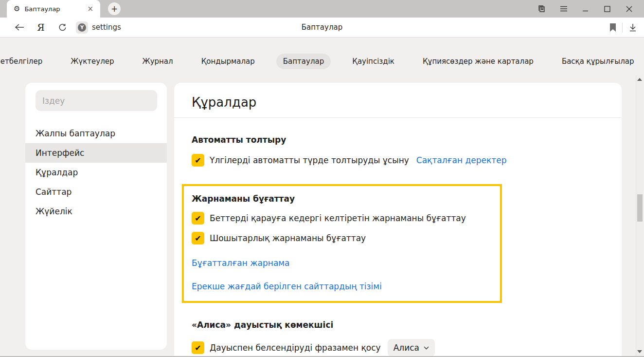  Describe the element at coordinates (60, 27) in the screenshot. I see `toolbar-left: Я Y settings` at that location.